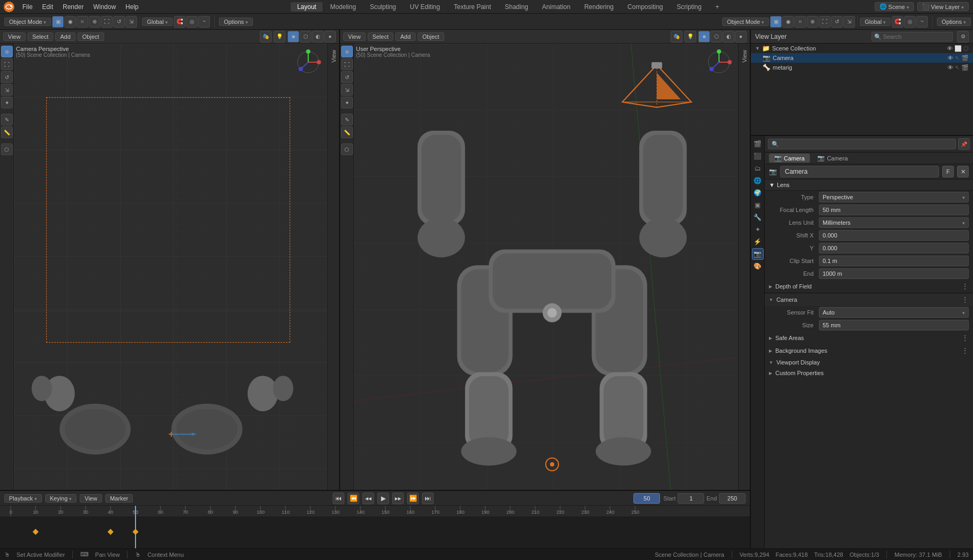 The image size is (973, 560). What do you see at coordinates (704, 37) in the screenshot?
I see `solid-shading-right: ■` at bounding box center [704, 37].